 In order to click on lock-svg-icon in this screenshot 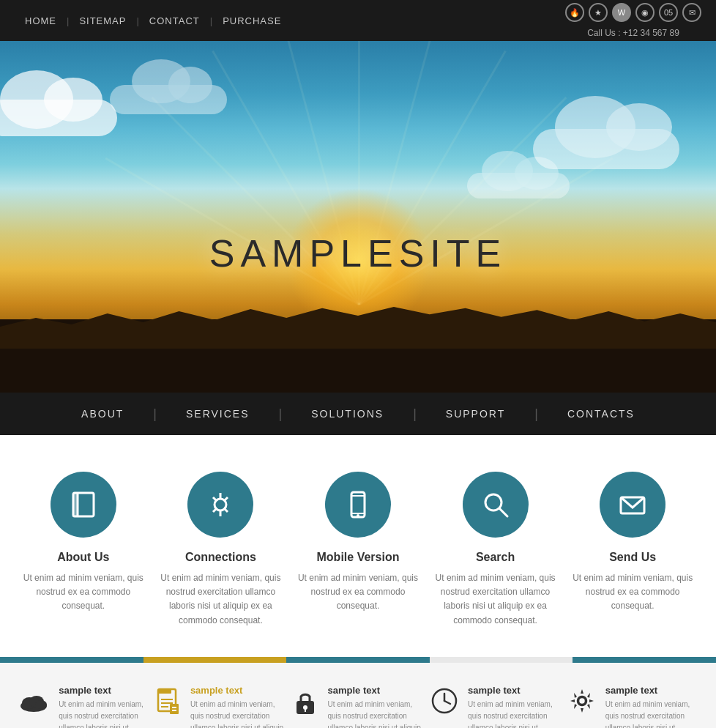, I will do `click(305, 702)`.